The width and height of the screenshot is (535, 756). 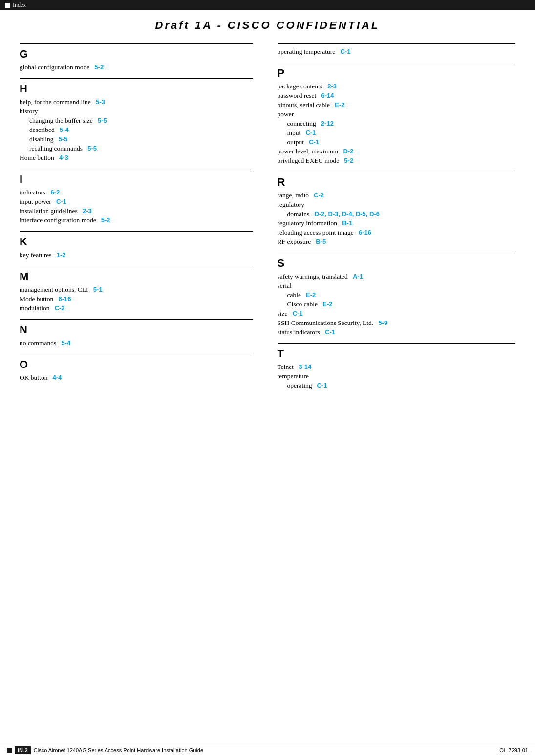 I want to click on list-item: Mode button 6-16, so click(x=136, y=299).